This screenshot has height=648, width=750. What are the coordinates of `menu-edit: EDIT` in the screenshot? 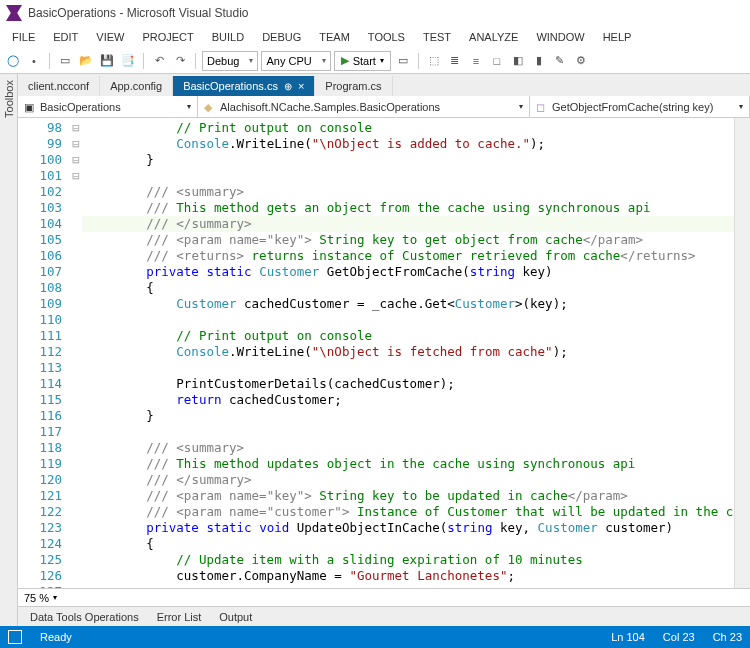 It's located at (66, 37).